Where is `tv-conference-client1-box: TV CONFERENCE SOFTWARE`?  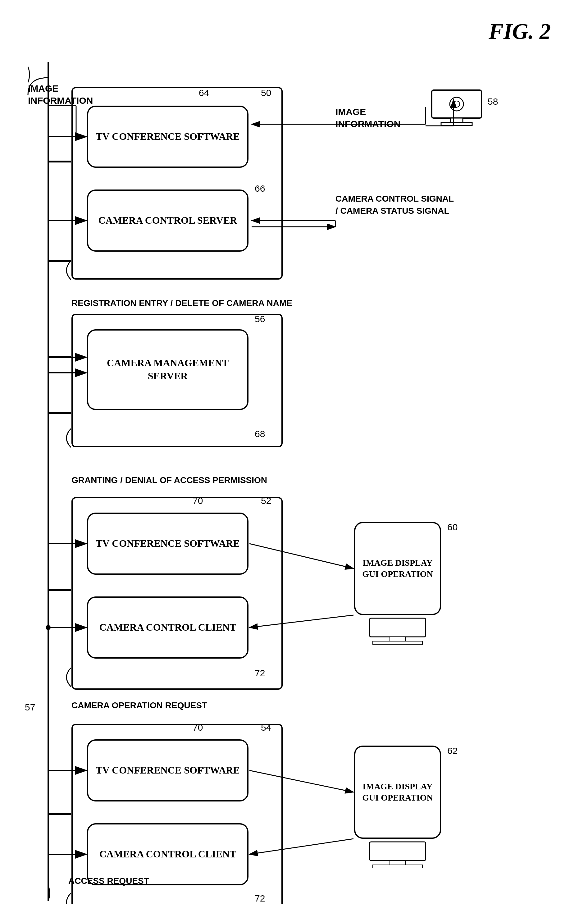
tv-conference-client1-box: TV CONFERENCE SOFTWARE is located at coordinates (168, 544).